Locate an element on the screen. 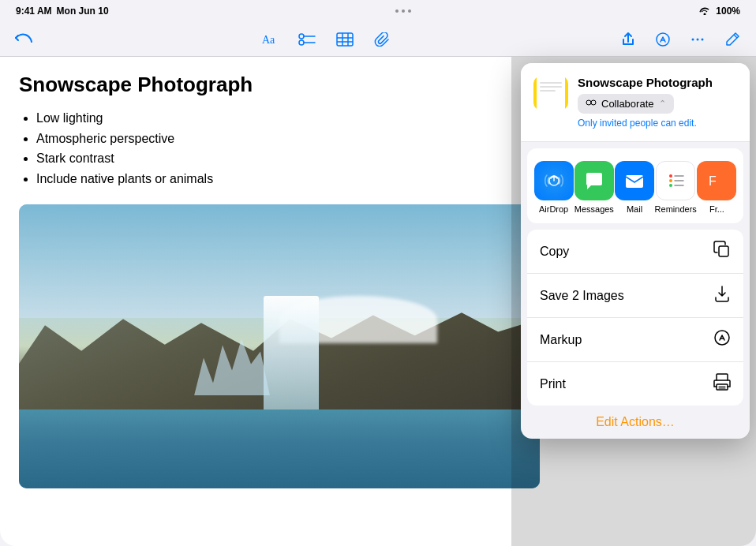 The width and height of the screenshot is (756, 546). collaborate-label: Collaborate is located at coordinates (628, 104).